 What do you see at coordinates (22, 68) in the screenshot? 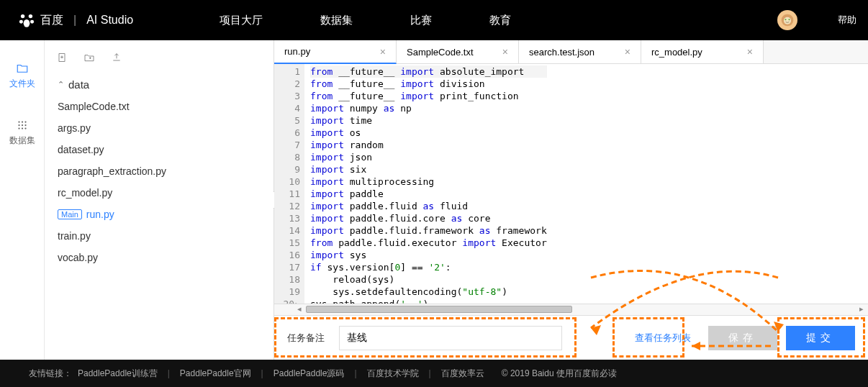
I see `folder-icon` at bounding box center [22, 68].